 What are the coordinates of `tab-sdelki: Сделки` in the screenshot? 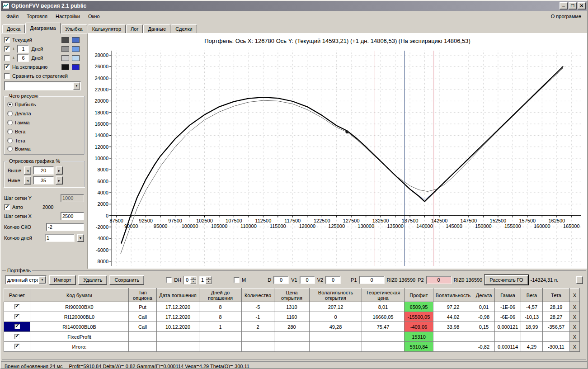 It's located at (184, 29).